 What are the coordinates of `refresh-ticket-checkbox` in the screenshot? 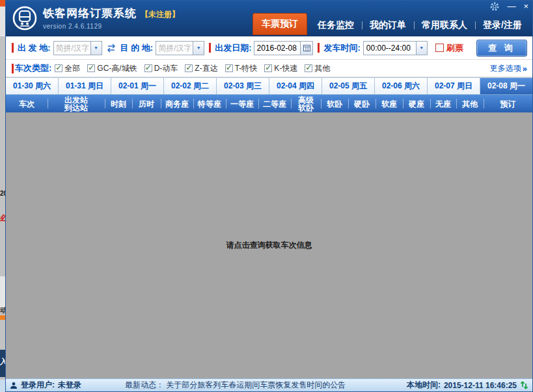 It's located at (440, 48).